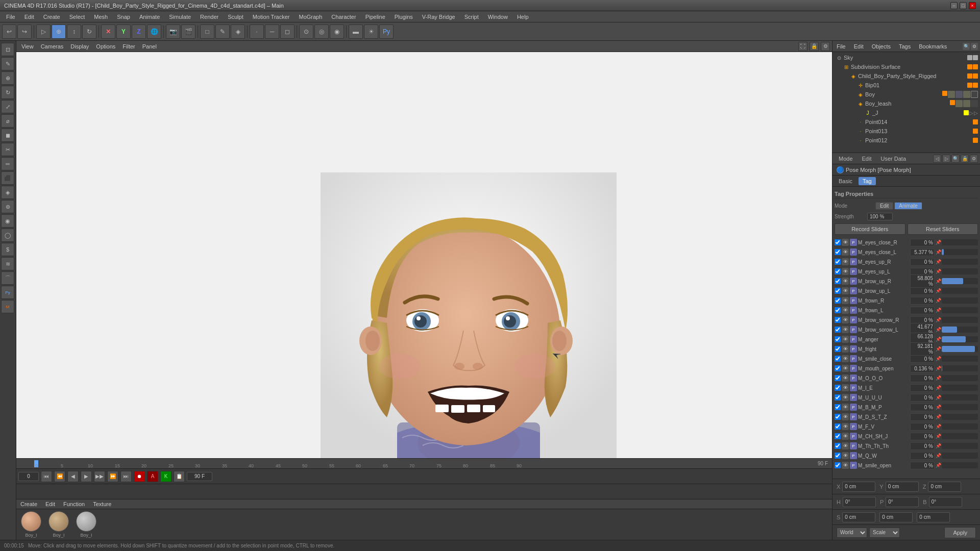 The image size is (980, 551). What do you see at coordinates (8, 135) in the screenshot?
I see `tool-poly: ◼` at bounding box center [8, 135].